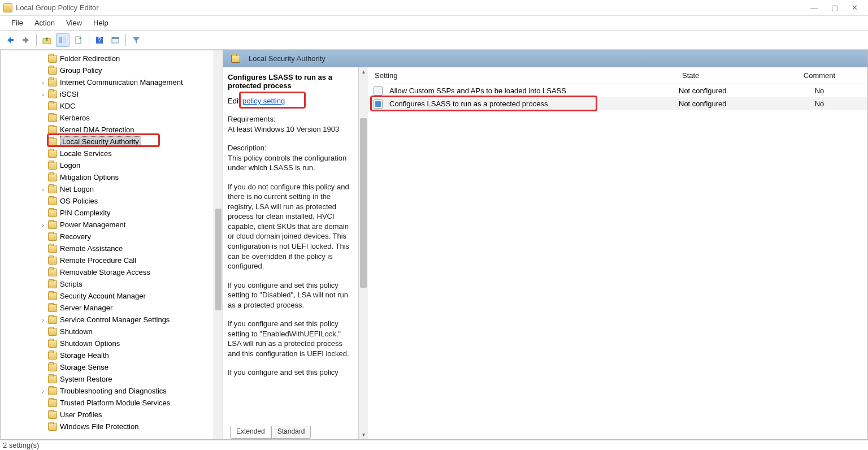  I want to click on tree-scrollbar, so click(218, 245).